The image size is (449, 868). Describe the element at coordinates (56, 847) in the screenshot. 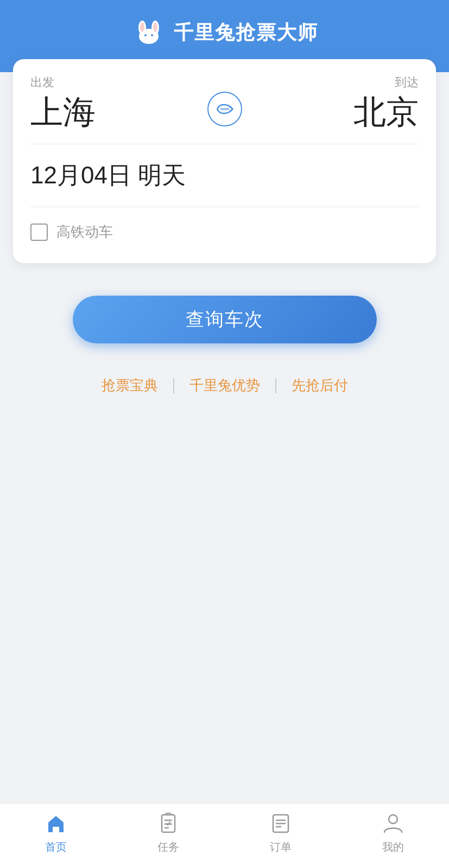

I see `nav-label-home: 首页` at that location.